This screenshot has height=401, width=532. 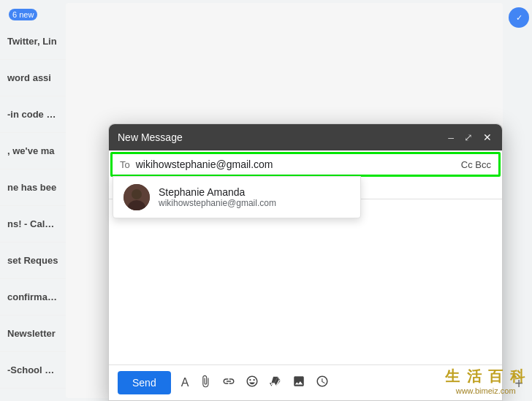 What do you see at coordinates (237, 197) in the screenshot?
I see `autocomplete-dropdown: Stephanie Amanda wikihowstephanie@gmail.…` at bounding box center [237, 197].